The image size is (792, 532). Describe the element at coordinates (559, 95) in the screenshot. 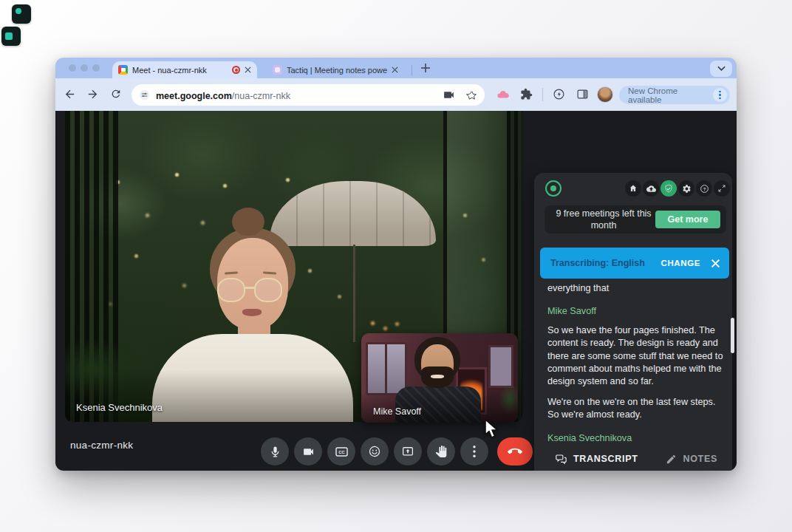

I see `performance-icon` at that location.